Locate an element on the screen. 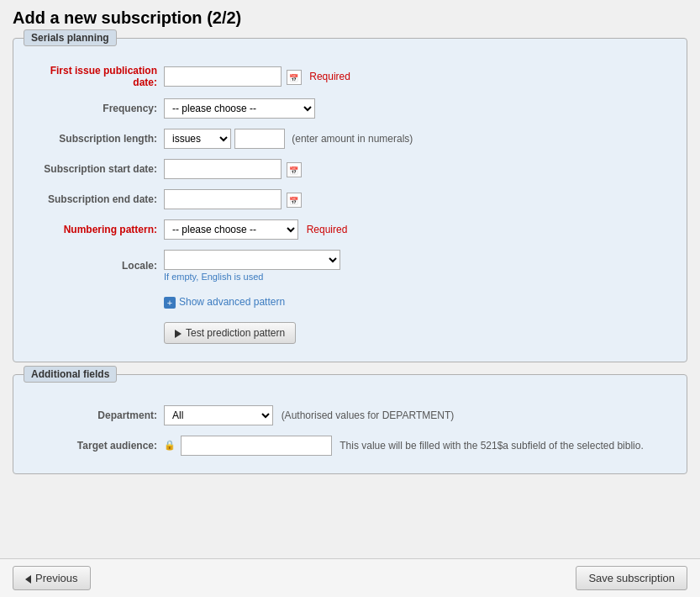  footer-bar: Previous Save subscription is located at coordinates (350, 578).